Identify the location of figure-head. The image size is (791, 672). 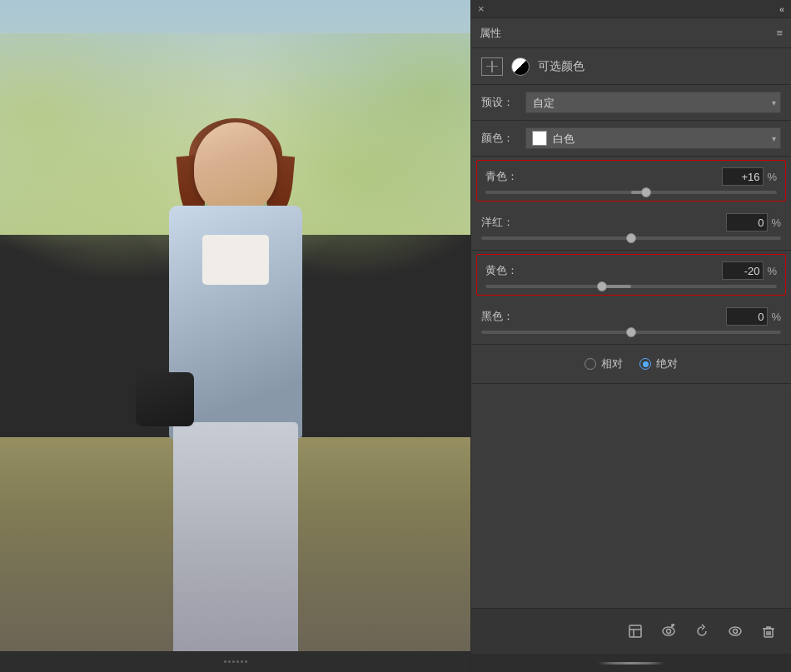
(236, 168).